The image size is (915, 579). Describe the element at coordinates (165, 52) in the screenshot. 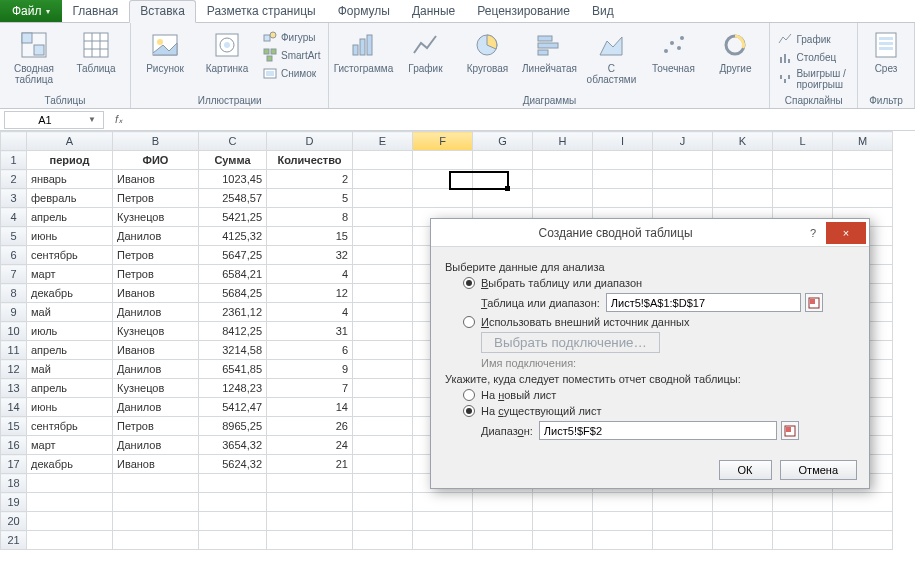

I see `btn-picture: Рисунок` at that location.